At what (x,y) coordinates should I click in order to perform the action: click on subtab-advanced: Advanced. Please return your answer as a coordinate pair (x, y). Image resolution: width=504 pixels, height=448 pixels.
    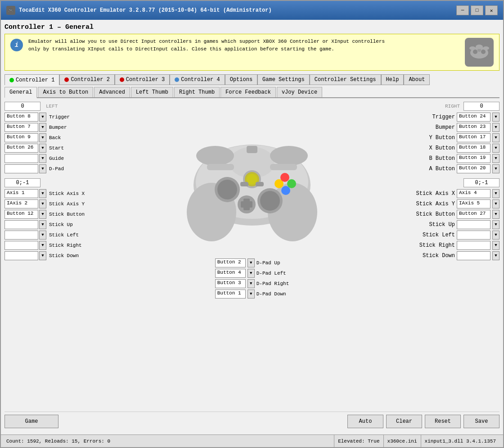
    Looking at the image, I should click on (112, 92).